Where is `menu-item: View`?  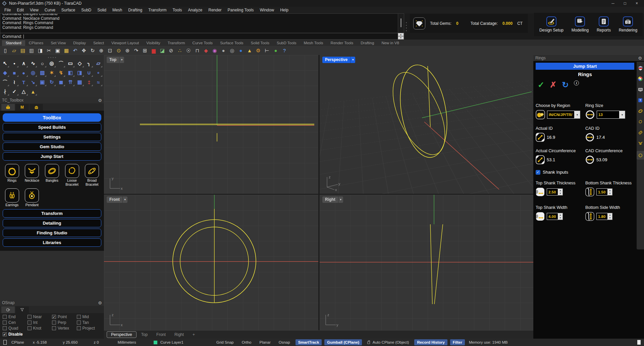
menu-item: View is located at coordinates (34, 10).